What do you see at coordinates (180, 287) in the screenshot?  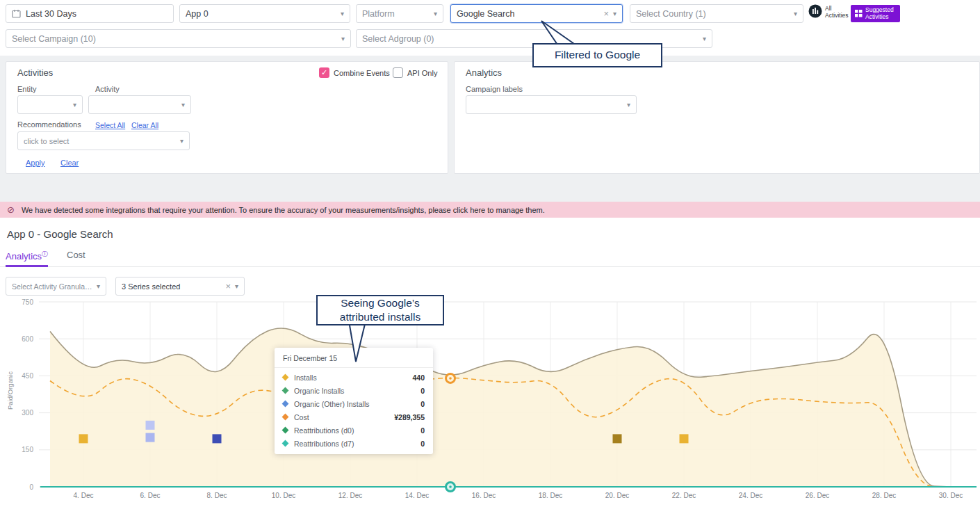 I see `series-select: 3 Series selected × ▾` at bounding box center [180, 287].